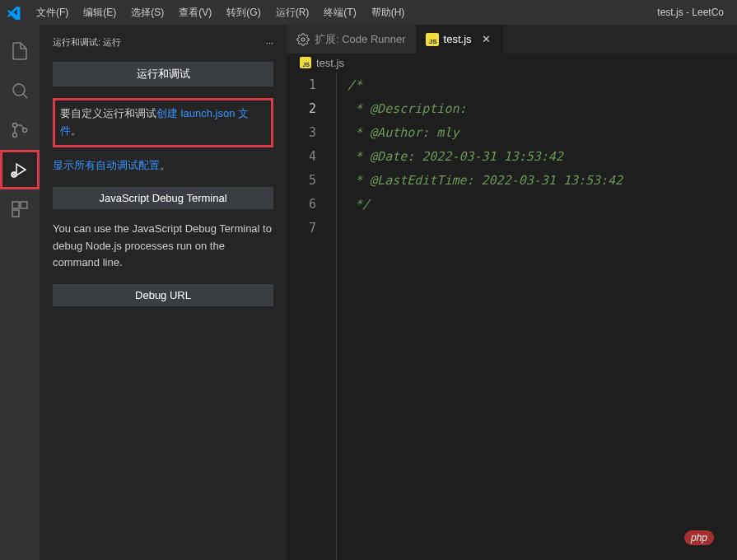 The height and width of the screenshot is (560, 737). Describe the element at coordinates (537, 133) in the screenshot. I see `code-line: * @Author: mly` at that location.